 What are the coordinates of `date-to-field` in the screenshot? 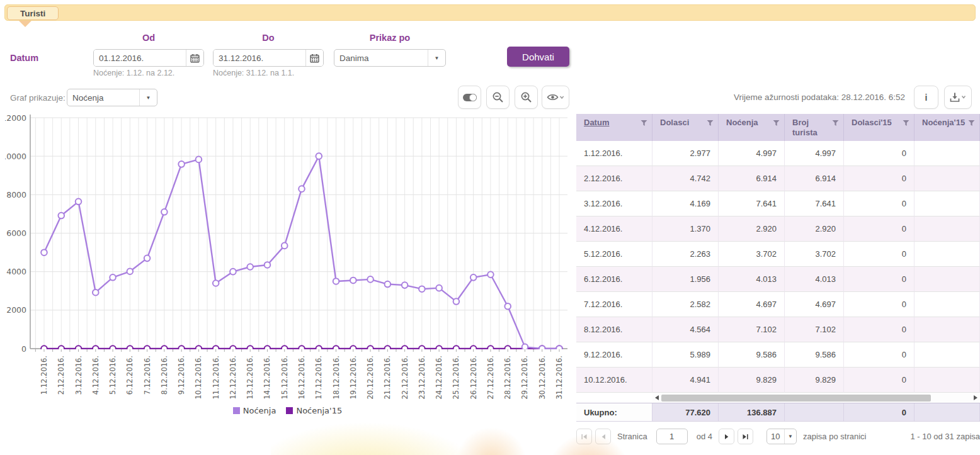 It's located at (268, 58).